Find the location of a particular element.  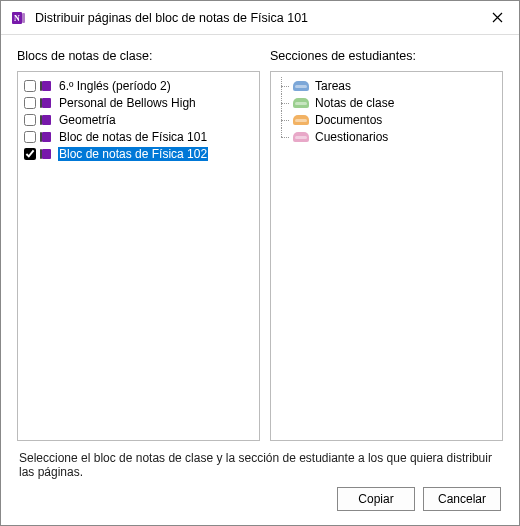

dialog-title: Distribuir páginas del bloc de notas de … is located at coordinates (257, 18).